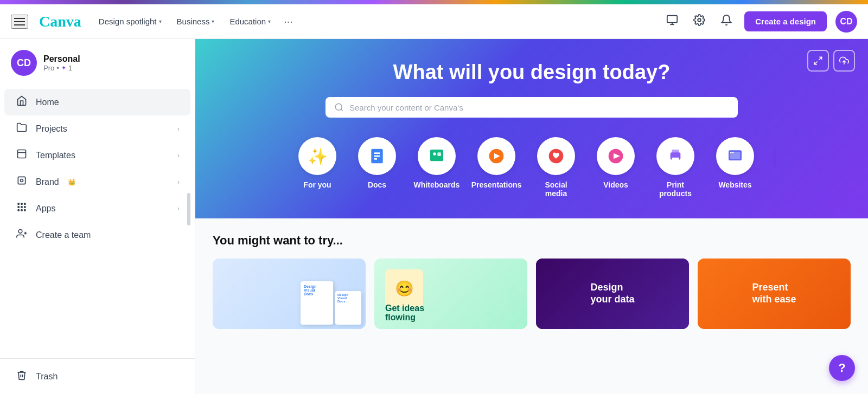 This screenshot has width=868, height=394. What do you see at coordinates (437, 185) in the screenshot?
I see `whiteboards-label: Whiteboards` at bounding box center [437, 185].